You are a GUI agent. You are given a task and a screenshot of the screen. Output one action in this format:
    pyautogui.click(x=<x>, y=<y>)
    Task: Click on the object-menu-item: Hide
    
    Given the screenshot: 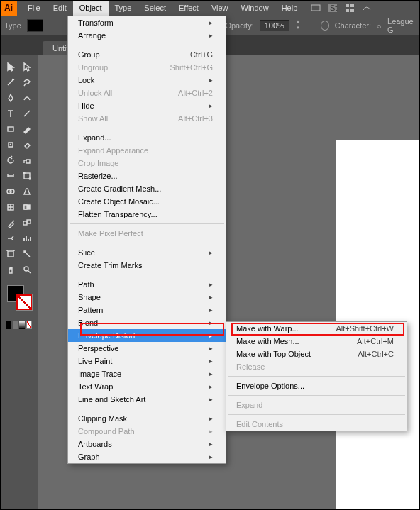 What is the action you would take?
    pyautogui.click(x=147, y=106)
    